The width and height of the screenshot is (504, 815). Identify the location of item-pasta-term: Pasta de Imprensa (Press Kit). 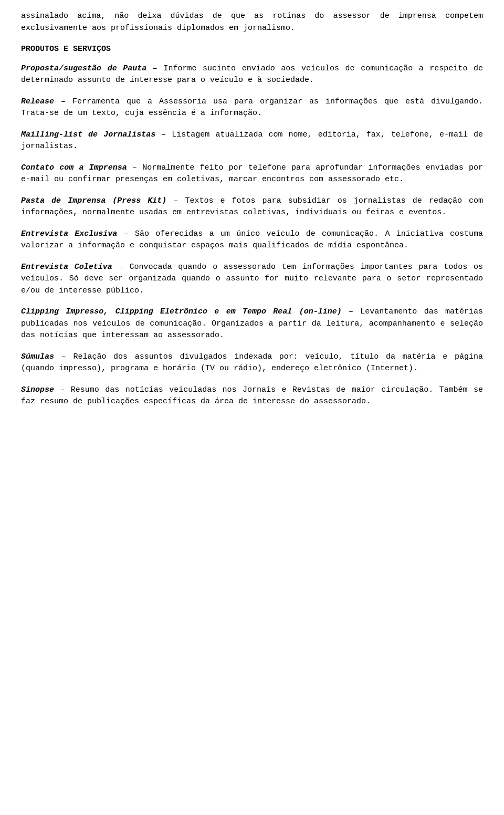
(93, 201).